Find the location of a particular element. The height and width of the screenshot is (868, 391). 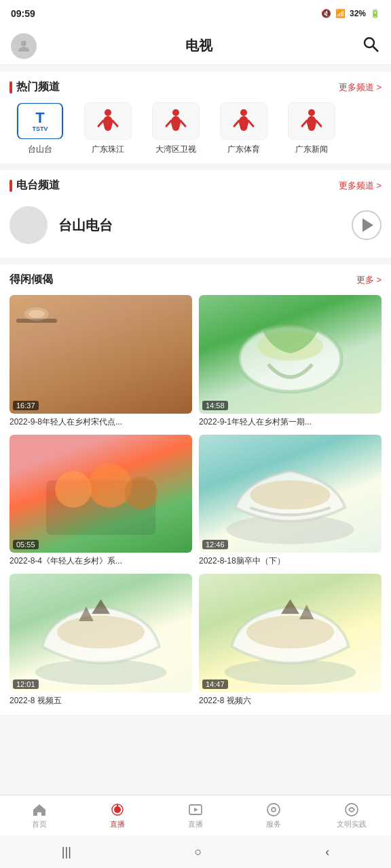

status-bar: 09:59 🔇 📶 32% 🔋 is located at coordinates (196, 14).